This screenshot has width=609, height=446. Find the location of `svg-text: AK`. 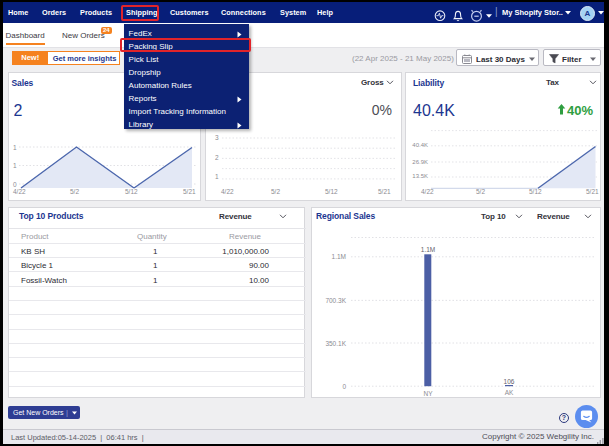

svg-text: AK is located at coordinates (510, 392).